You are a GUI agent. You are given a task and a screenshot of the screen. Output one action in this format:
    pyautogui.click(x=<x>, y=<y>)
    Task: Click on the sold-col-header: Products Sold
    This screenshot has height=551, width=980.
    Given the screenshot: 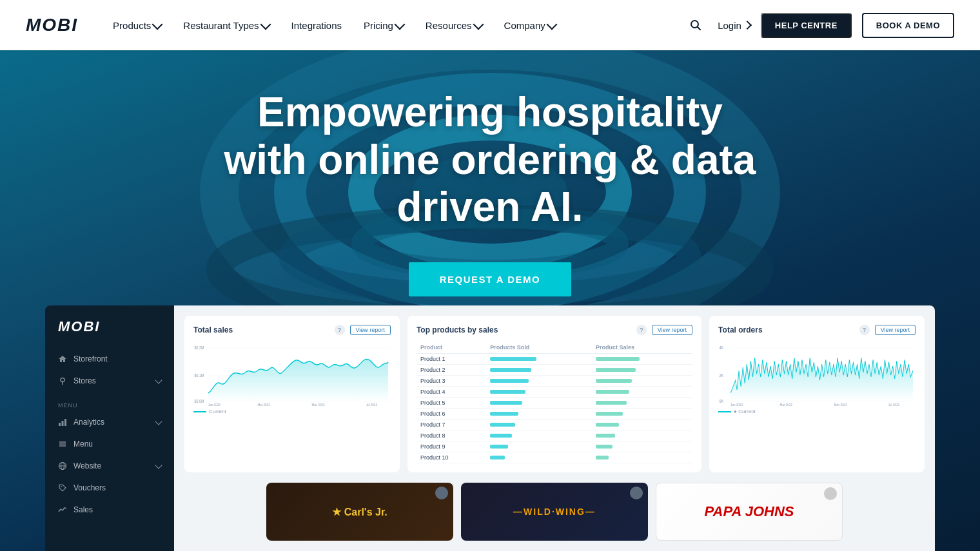 What is the action you would take?
    pyautogui.click(x=539, y=348)
    